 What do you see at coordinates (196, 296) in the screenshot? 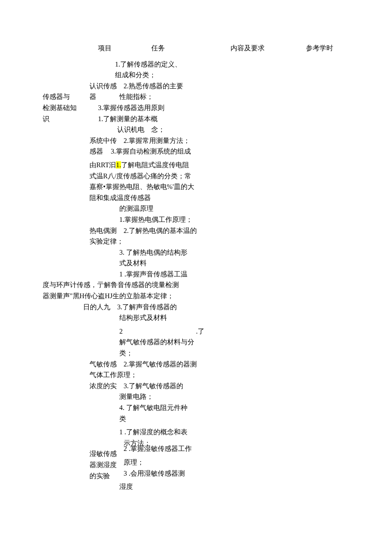
I see `content-line: 器测量声"黑H传心盗HJ生的立胎基本定律；` at bounding box center [196, 296].